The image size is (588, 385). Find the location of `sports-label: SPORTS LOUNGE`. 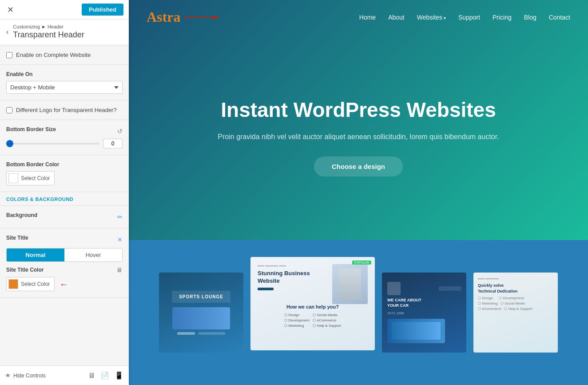

sports-label: SPORTS LOUNGE is located at coordinates (201, 297).